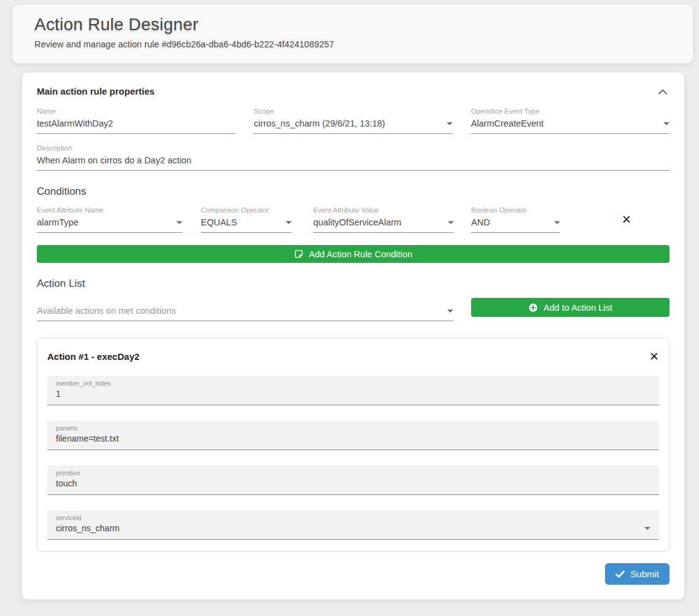  I want to click on action-list-heading: Action List, so click(353, 284).